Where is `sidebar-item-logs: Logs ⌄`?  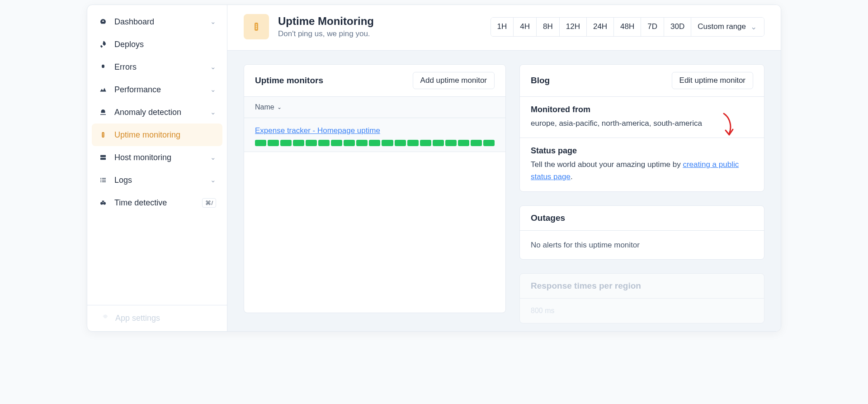
sidebar-item-logs: Logs ⌄ is located at coordinates (157, 180).